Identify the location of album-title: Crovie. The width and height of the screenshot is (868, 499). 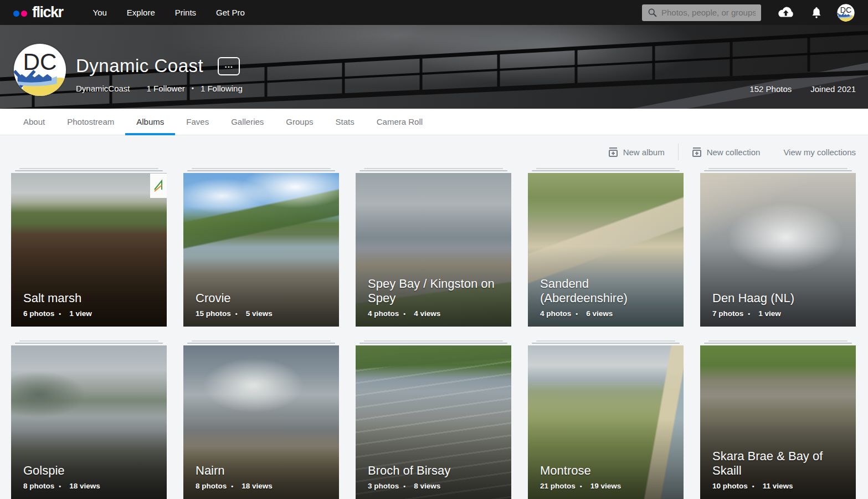
(264, 298).